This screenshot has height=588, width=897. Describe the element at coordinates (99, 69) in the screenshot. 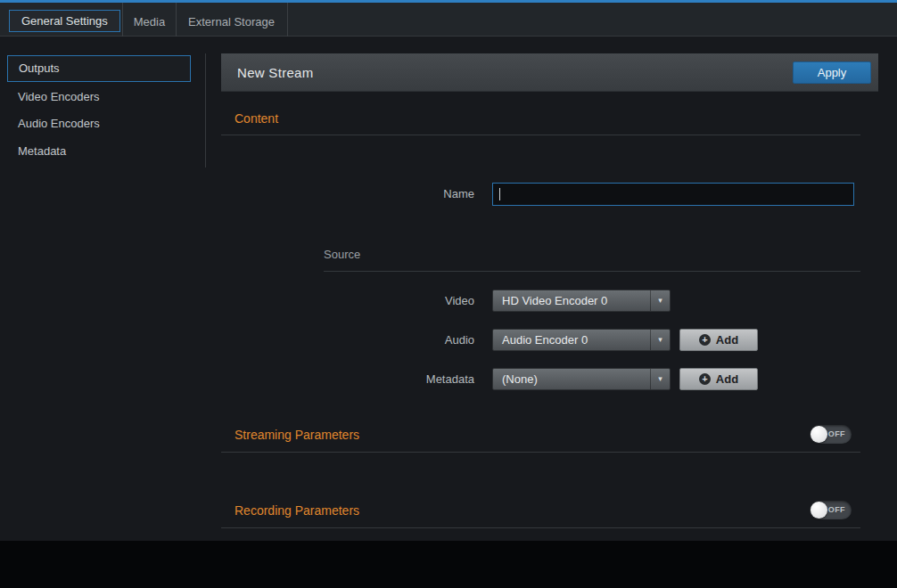

I see `sidebar-item-outputs: Outputs` at that location.